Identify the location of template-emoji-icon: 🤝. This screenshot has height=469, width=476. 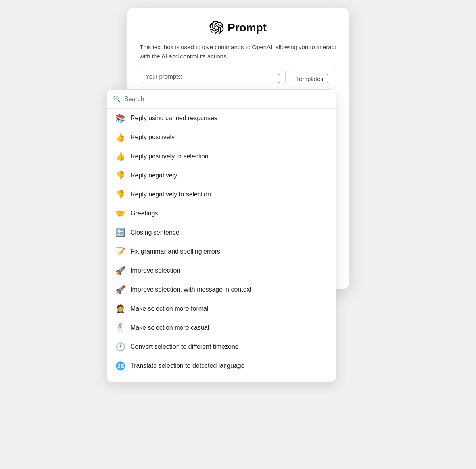
(120, 213).